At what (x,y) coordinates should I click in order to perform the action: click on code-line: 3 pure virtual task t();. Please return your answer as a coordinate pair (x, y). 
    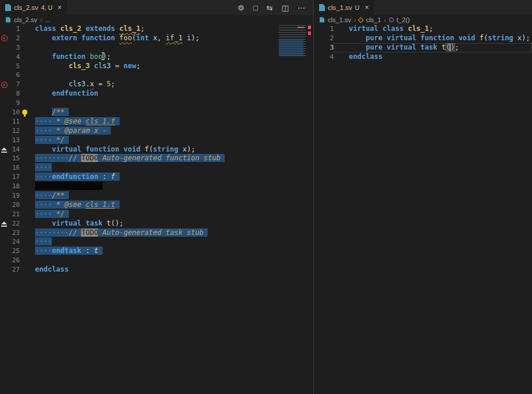
    Looking at the image, I should click on (423, 48).